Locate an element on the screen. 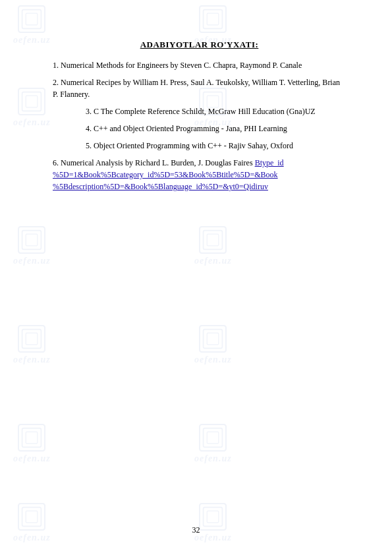  list-item: 6. Numerical Analysis by Richard L. Burd… is located at coordinates (199, 175).